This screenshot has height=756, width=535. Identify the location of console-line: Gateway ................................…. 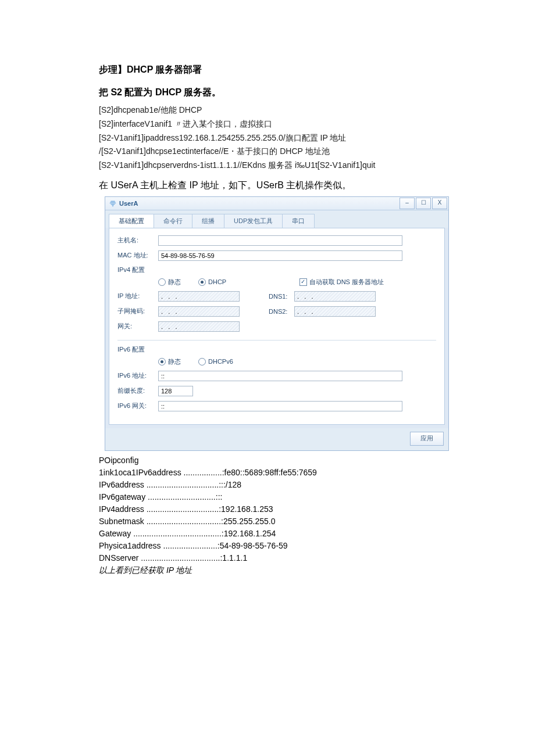
(294, 533).